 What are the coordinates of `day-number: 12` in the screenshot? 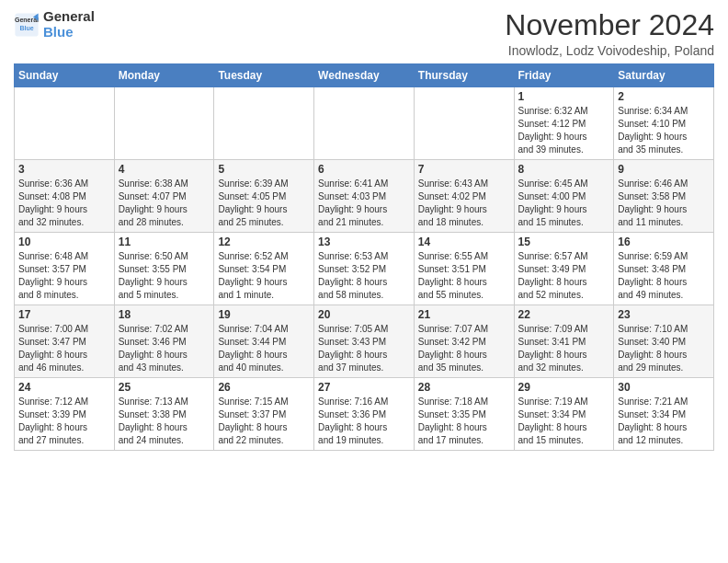 It's located at (264, 242).